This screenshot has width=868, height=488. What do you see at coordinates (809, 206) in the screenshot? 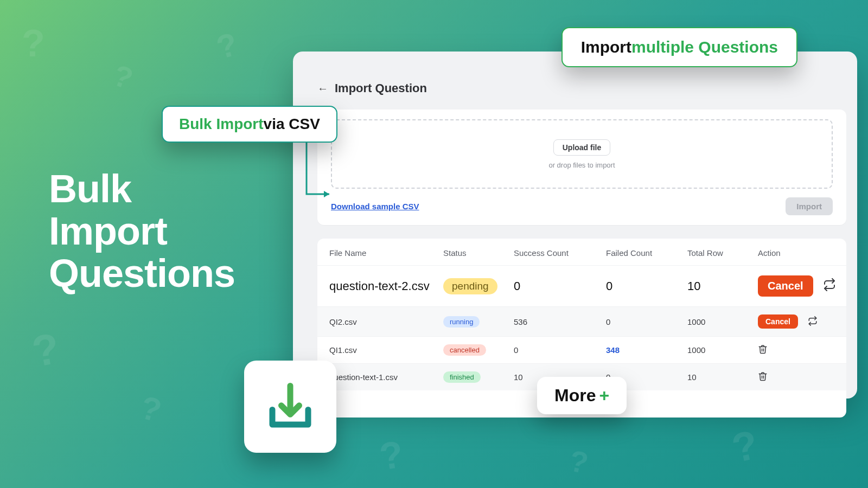
I see `import-button: Import` at bounding box center [809, 206].